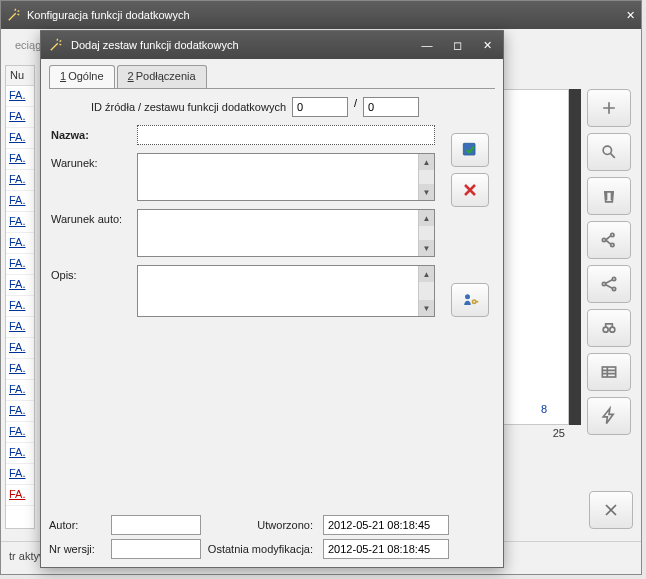  I want to click on parent-close-icon: ✕, so click(630, 16).